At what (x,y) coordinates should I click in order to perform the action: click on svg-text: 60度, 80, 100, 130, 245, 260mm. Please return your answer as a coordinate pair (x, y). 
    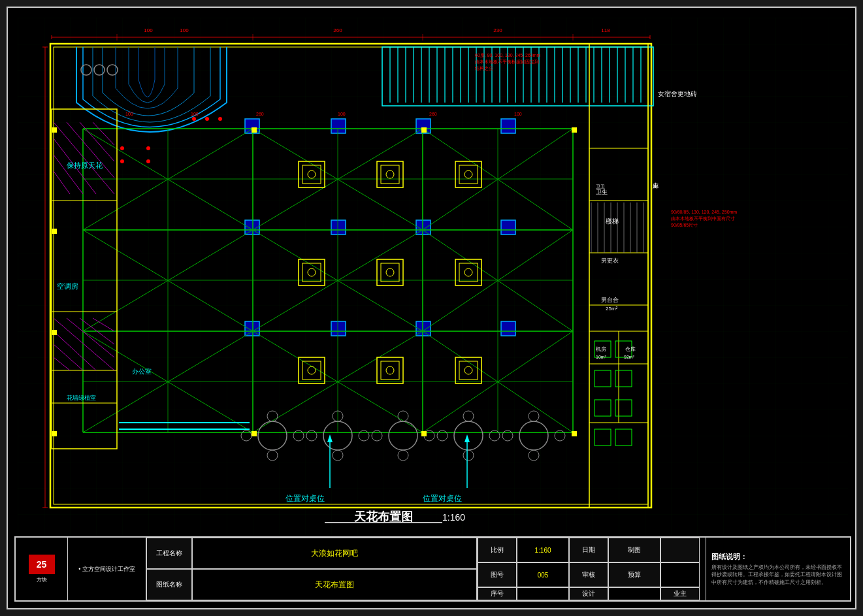
    Looking at the image, I should click on (508, 55).